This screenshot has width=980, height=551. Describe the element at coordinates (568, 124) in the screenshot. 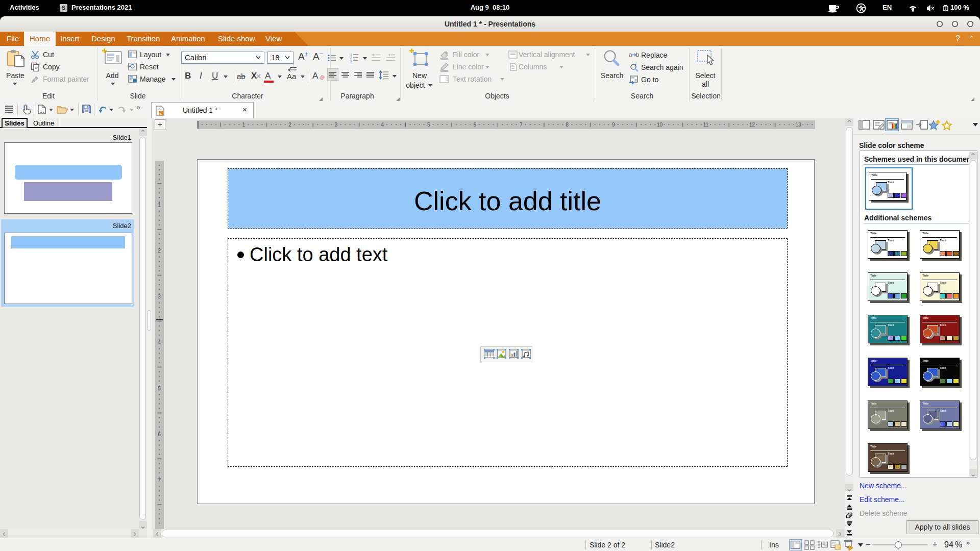

I see `svg-text: 8` at that location.